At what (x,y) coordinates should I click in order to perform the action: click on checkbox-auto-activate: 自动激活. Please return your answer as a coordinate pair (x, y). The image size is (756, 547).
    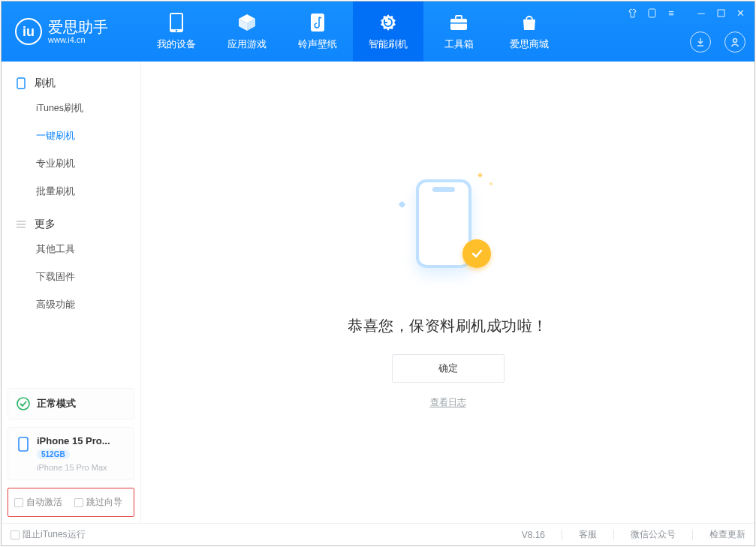
    Looking at the image, I should click on (38, 503).